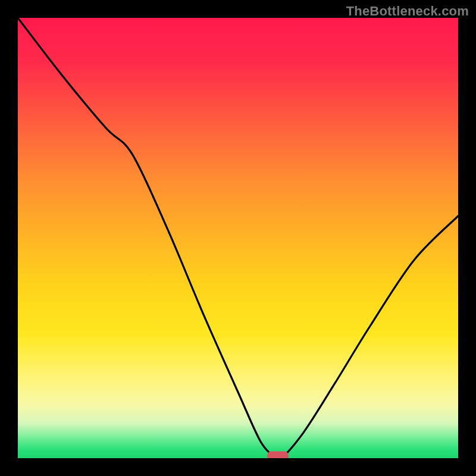 The image size is (476, 476). I want to click on optimal-marker, so click(278, 455).